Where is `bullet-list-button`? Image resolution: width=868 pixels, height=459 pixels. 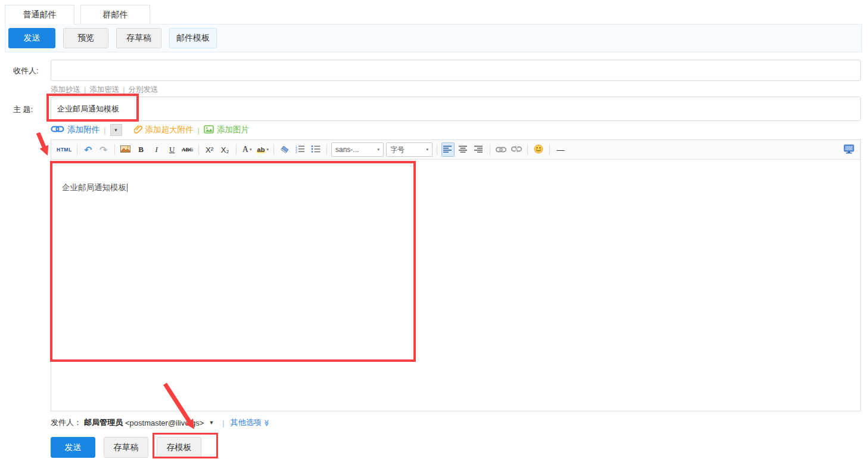
bullet-list-button is located at coordinates (316, 150).